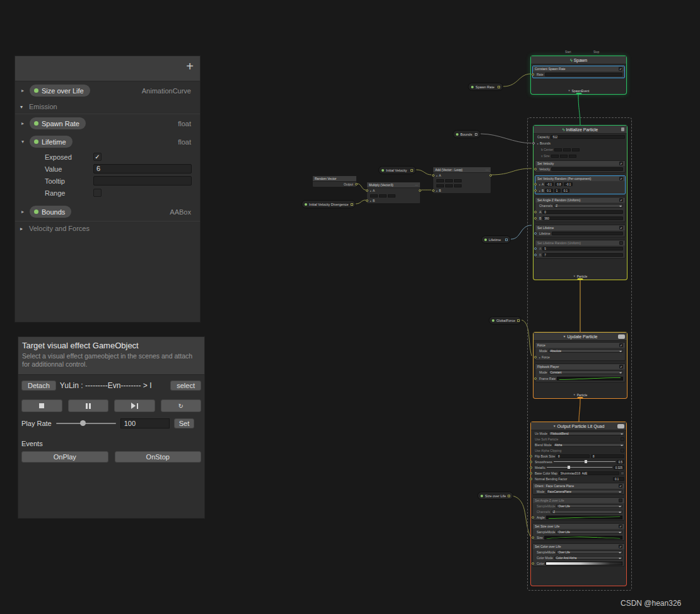 The width and height of the screenshot is (700, 614). I want to click on mode-dropdown: Constant, so click(586, 372).